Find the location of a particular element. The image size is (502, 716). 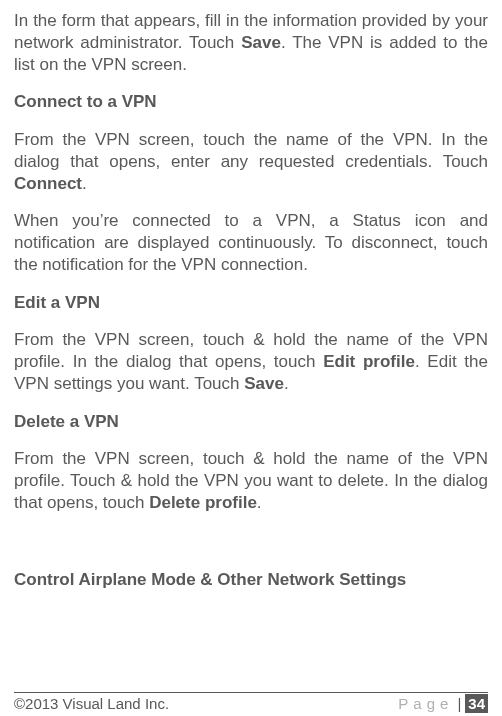

paragraph-connect-1: From the VPN screen, touch the name of t… is located at coordinates (251, 162).